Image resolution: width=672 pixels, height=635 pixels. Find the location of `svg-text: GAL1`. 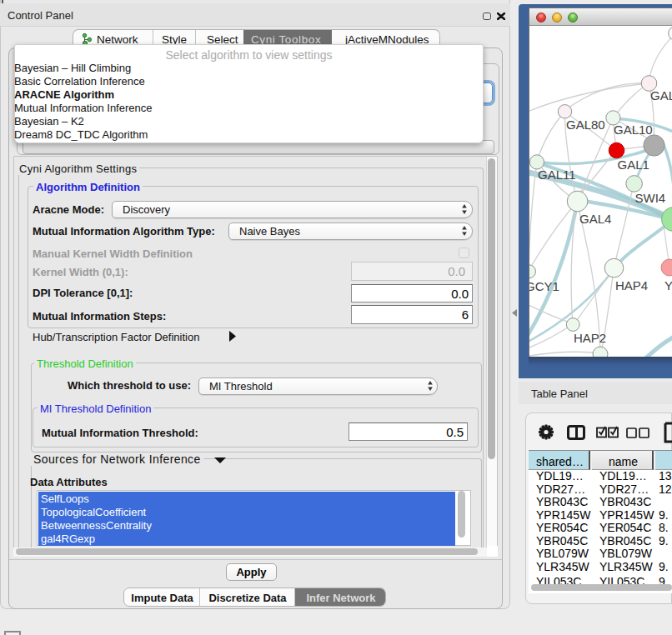

svg-text: GAL1 is located at coordinates (634, 165).